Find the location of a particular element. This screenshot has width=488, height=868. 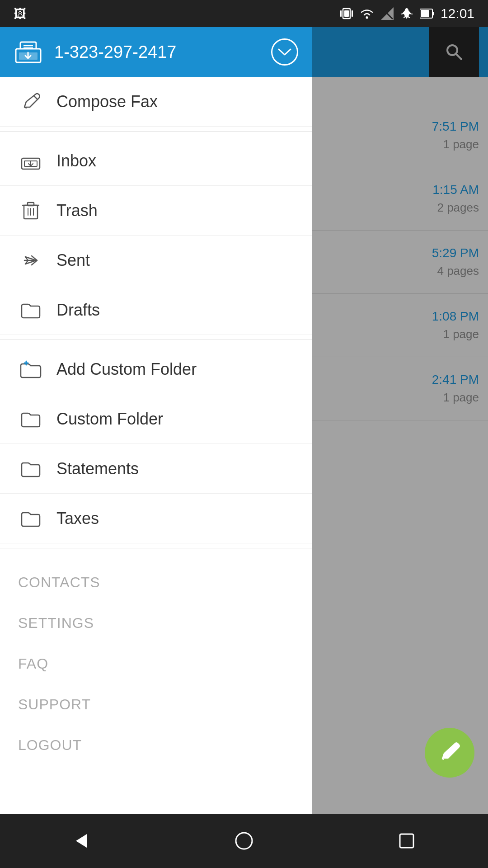

sent-icon is located at coordinates (31, 260).